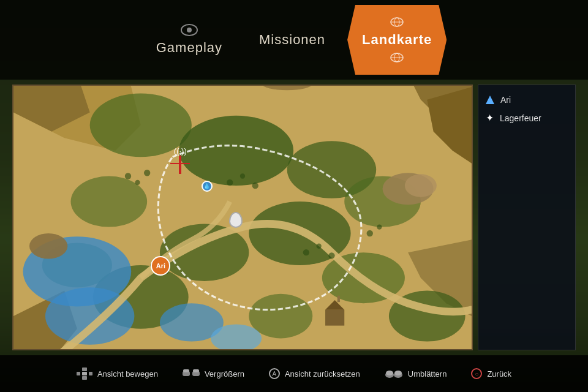 The width and height of the screenshot is (588, 392). I want to click on balloon-marker, so click(236, 220).